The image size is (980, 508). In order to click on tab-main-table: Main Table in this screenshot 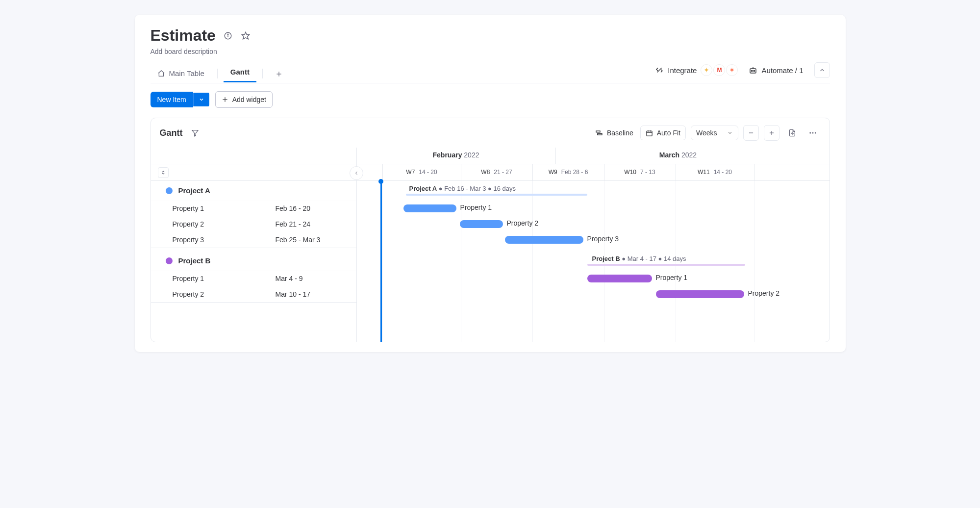, I will do `click(181, 74)`.